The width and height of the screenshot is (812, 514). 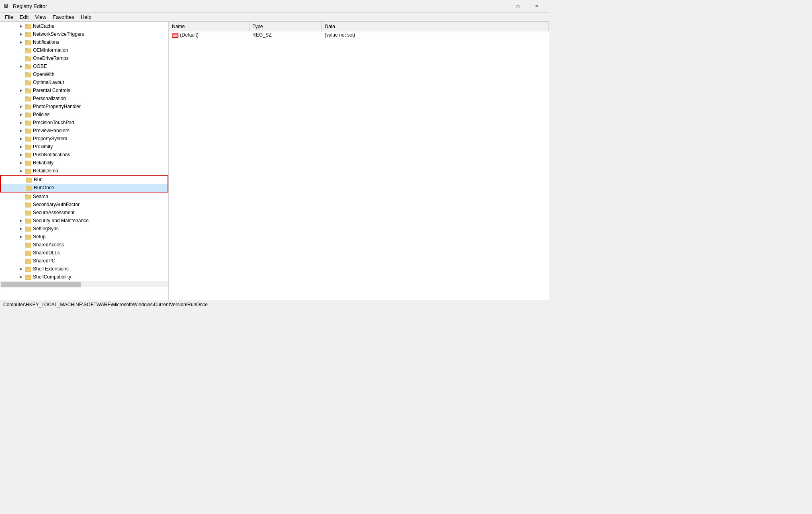 I want to click on registry-table: Name Type Data ab(Default)REG_SZ(value n…, so click(x=359, y=31).